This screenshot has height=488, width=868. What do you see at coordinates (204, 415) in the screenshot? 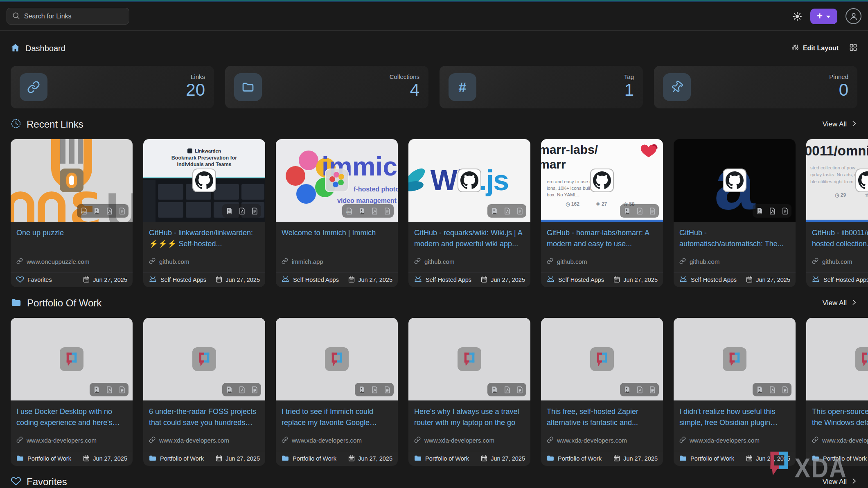
I see `link-title: 6 under-the-radar FOSS projects that cou…` at bounding box center [204, 415].